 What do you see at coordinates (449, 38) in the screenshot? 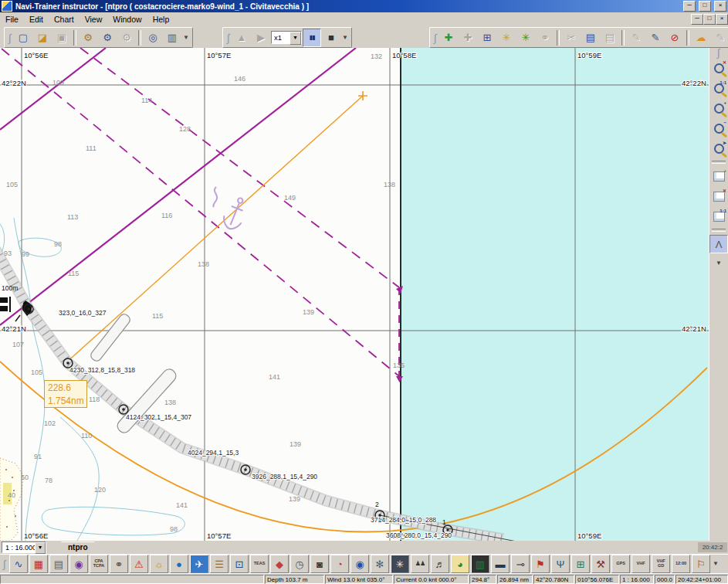
I see `add-vessel-icon: ✚` at bounding box center [449, 38].